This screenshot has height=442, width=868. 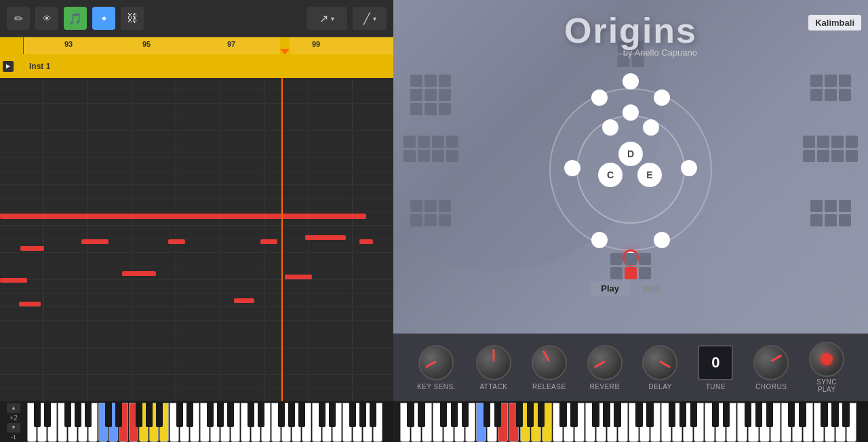 I want to click on select-tool: ↗▾, so click(x=327, y=18).